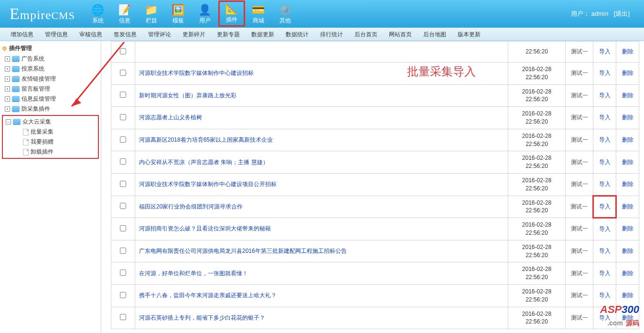 The height and width of the screenshot is (333, 644). I want to click on row-title-link: 新时期河源女性（图）弃康路上放光彩, so click(188, 95).